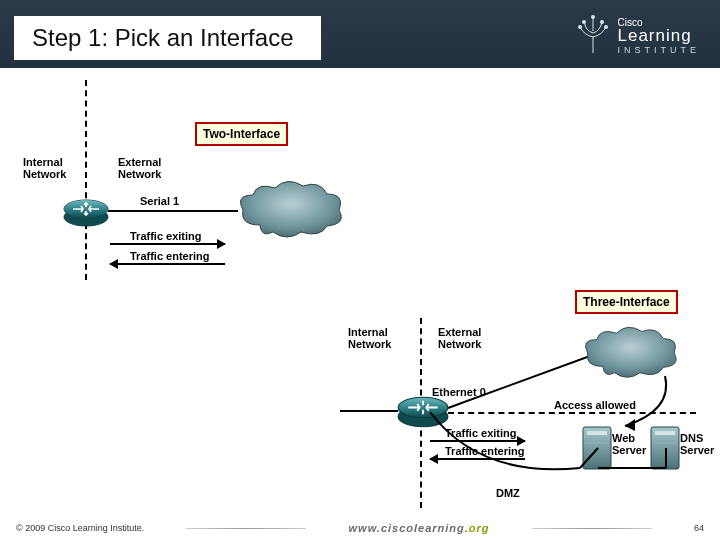 This screenshot has height=540, width=720. Describe the element at coordinates (360, 34) in the screenshot. I see `header-bar: Step 1: Pick an Interface` at that location.